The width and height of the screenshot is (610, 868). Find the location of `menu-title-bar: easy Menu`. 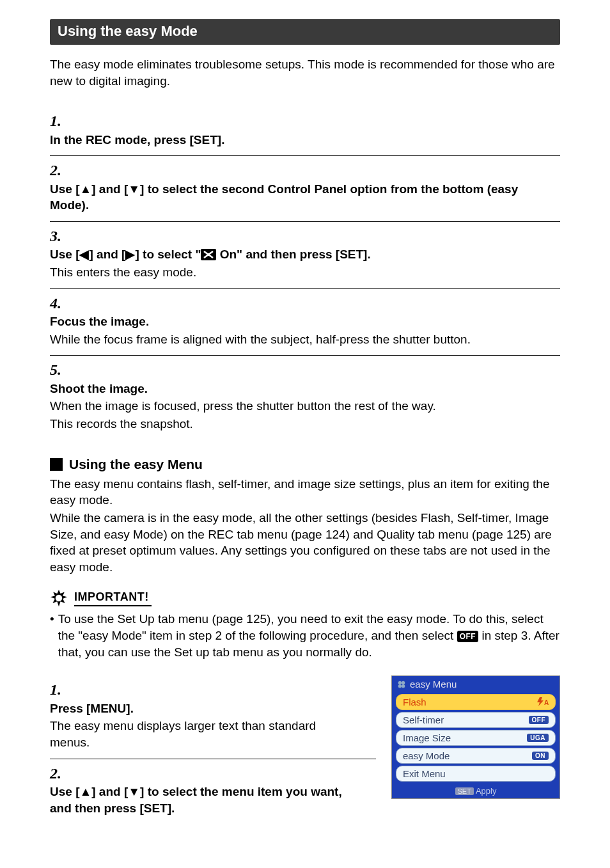

menu-title-bar: easy Menu is located at coordinates (476, 684).